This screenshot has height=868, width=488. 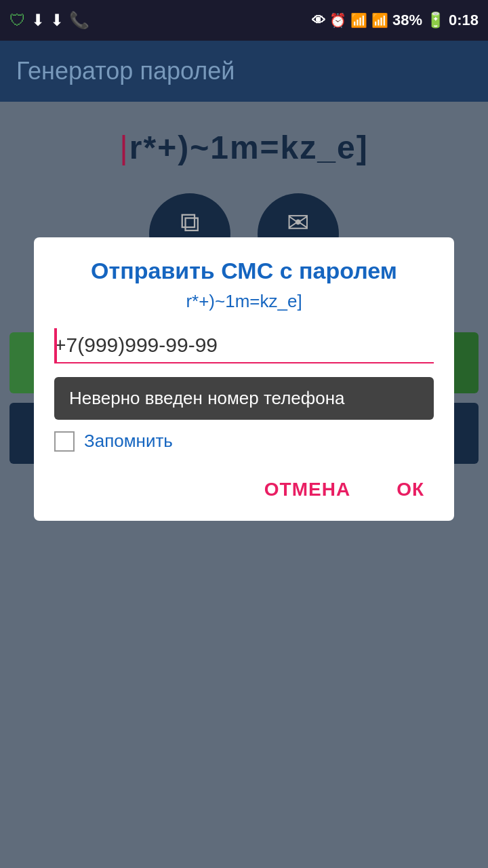 What do you see at coordinates (244, 346) in the screenshot?
I see `phone-input-container` at bounding box center [244, 346].